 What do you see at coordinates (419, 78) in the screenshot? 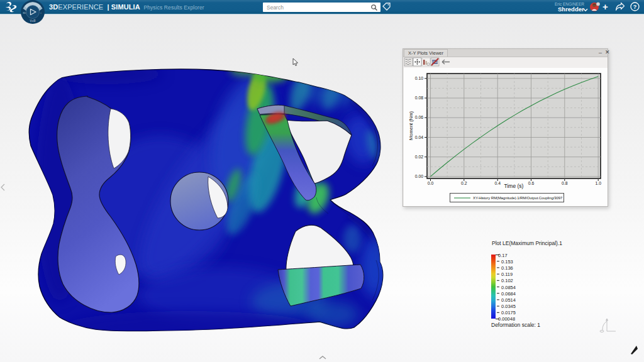
I see `svg-text: 0.10` at bounding box center [419, 78].